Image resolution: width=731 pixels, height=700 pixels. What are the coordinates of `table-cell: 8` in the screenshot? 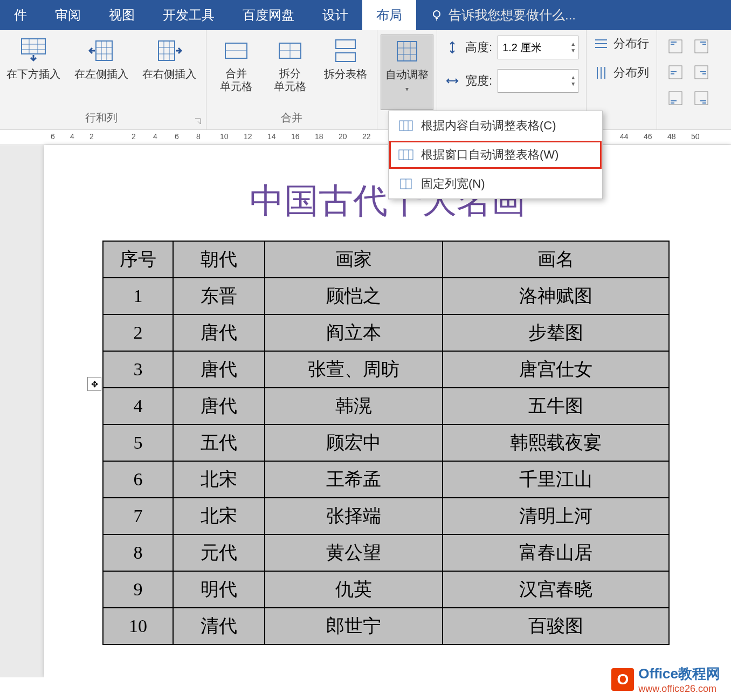 It's located at (138, 553).